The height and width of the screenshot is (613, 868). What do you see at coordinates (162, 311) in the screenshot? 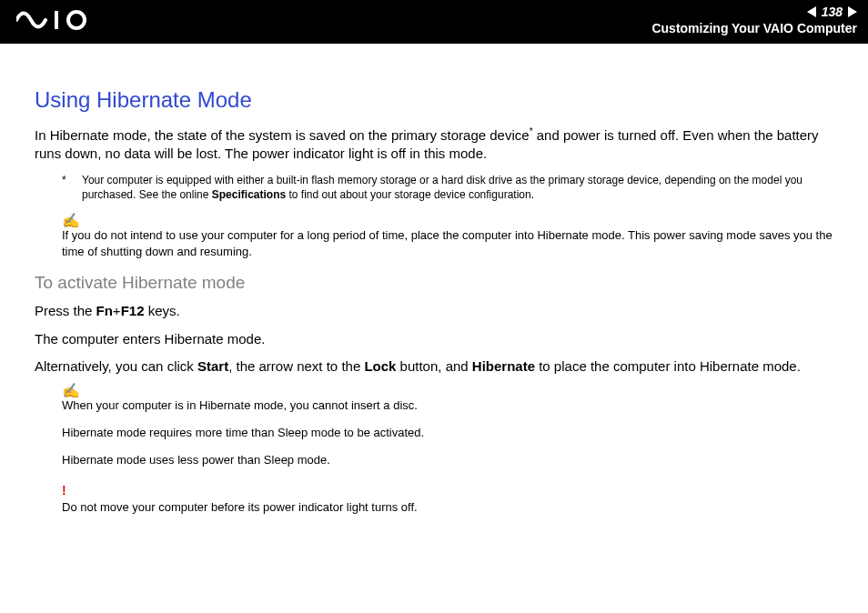
I see `press-post: keys.` at bounding box center [162, 311].